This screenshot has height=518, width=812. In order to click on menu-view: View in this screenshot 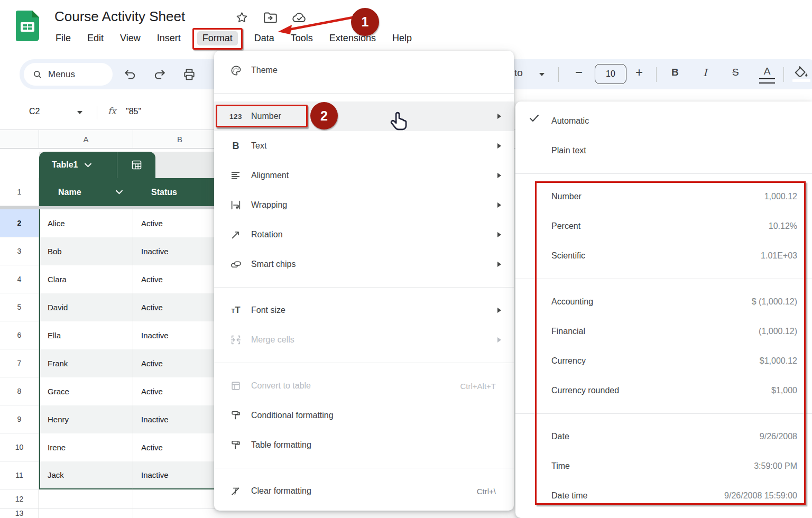, I will do `click(130, 38)`.